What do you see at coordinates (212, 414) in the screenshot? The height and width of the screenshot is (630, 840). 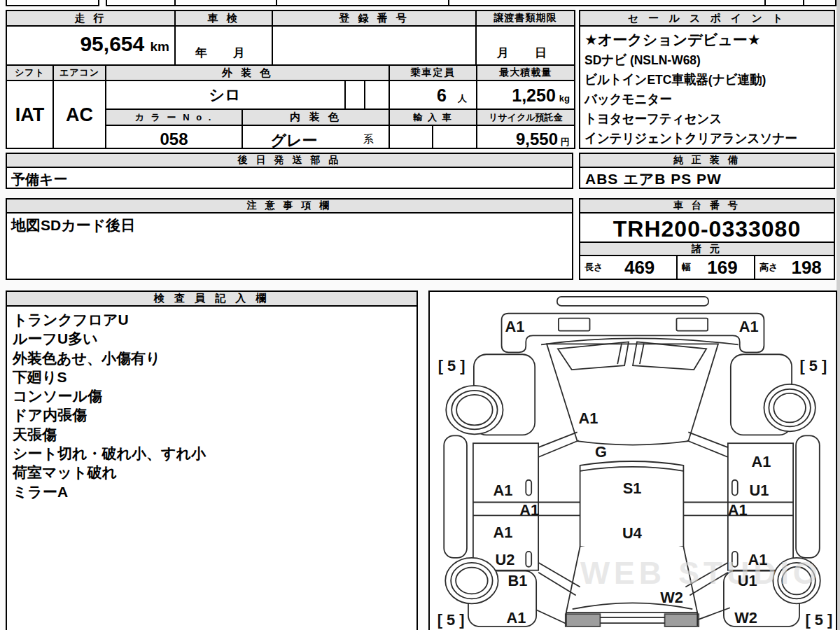 I see `inspector-note-line: ドア内張傷` at bounding box center [212, 414].